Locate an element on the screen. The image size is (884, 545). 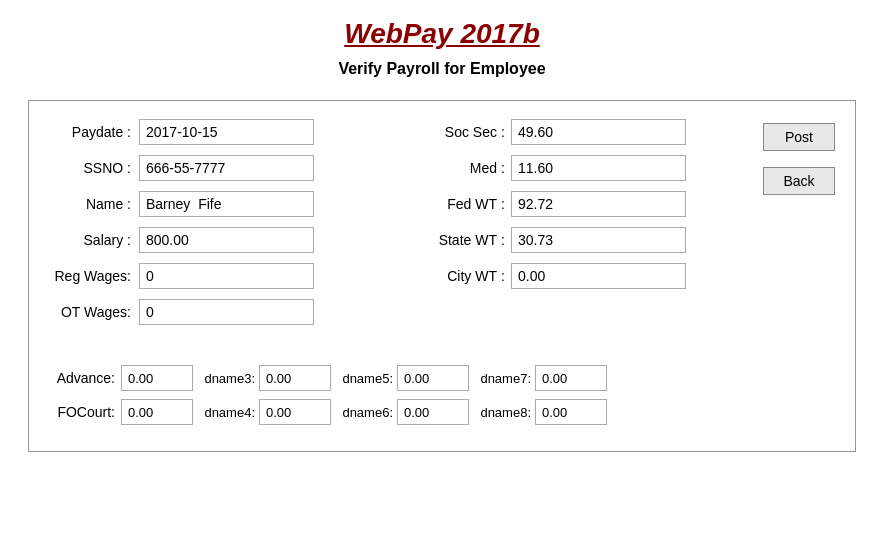
ssno-label: SSNO : is located at coordinates (94, 168).